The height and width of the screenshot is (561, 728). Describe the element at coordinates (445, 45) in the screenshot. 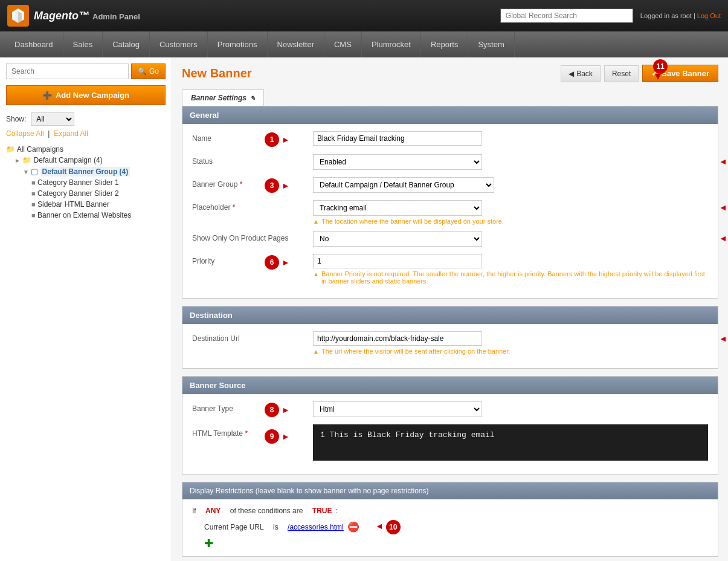

I see `nav-reports: Reports` at that location.